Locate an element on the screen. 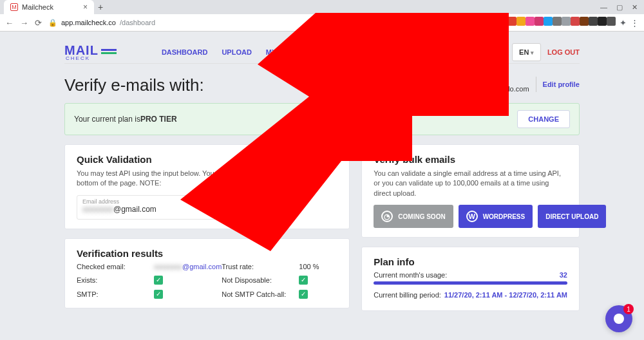 The width and height of the screenshot is (644, 340). page-title: Verify e-mails with: is located at coordinates (134, 85).